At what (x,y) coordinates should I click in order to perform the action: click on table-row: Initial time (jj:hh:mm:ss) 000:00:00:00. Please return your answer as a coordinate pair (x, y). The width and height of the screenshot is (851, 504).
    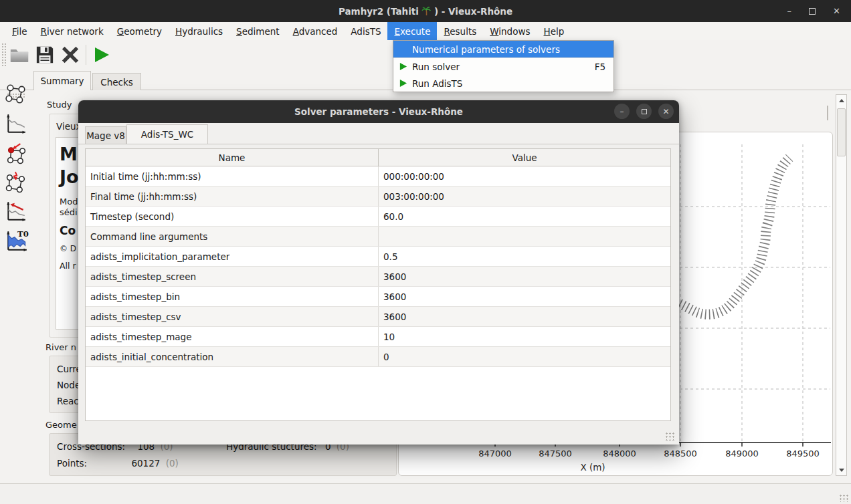
    Looking at the image, I should click on (378, 176).